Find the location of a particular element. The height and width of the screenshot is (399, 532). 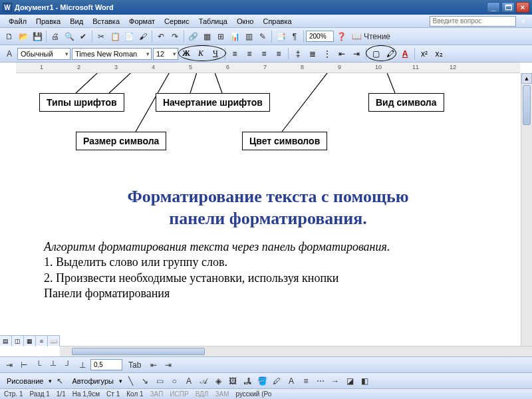

line-style-icon: ≡ is located at coordinates (306, 381).